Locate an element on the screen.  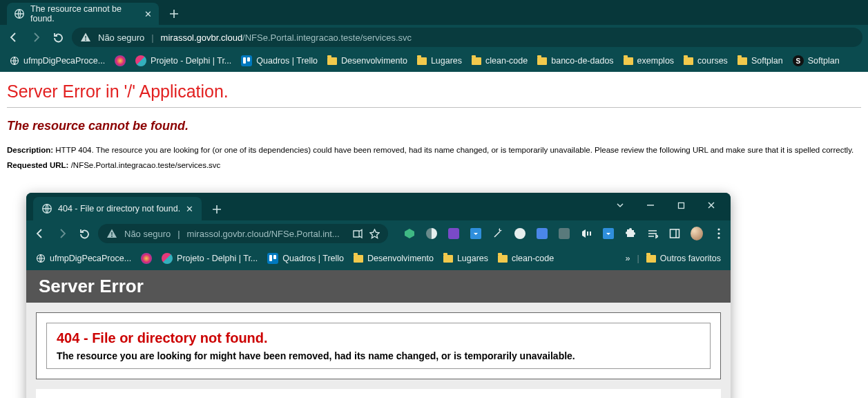
404-subtext: The resource you are looking for might h… is located at coordinates (378, 356).